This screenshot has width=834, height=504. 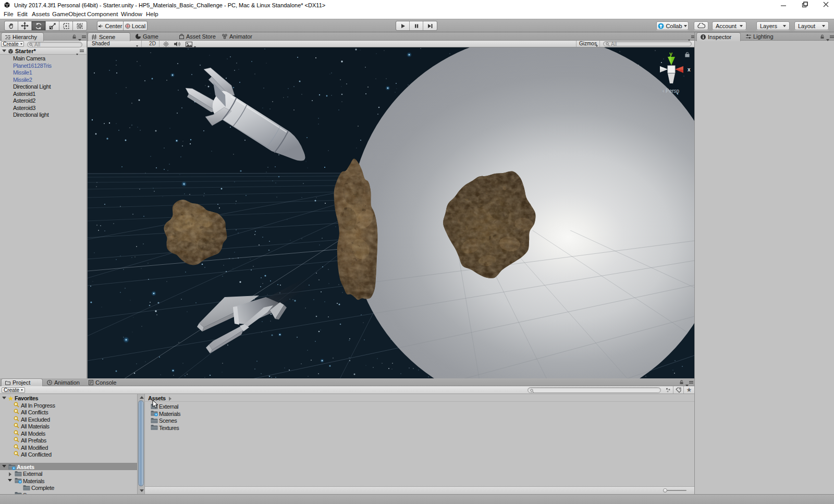 What do you see at coordinates (671, 54) in the screenshot?
I see `svg-text: y` at bounding box center [671, 54].